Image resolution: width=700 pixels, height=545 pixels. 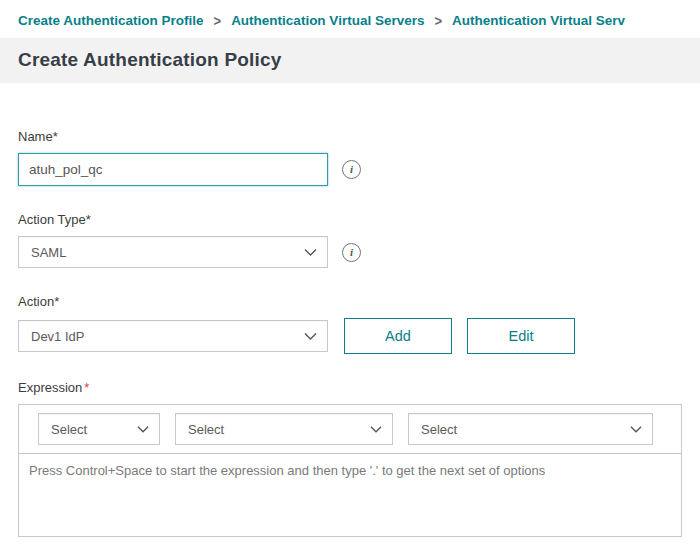 I want to click on action-label: Action*, so click(x=350, y=302).